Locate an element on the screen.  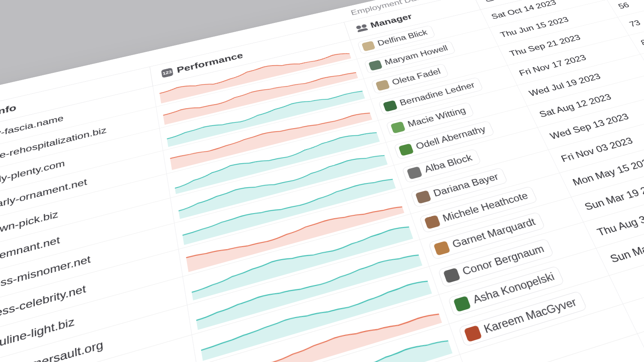
manager-name: Alba Block is located at coordinates (448, 164).